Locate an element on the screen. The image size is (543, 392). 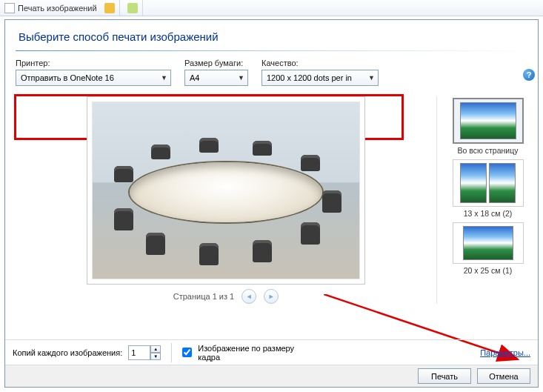
prev-page-button is located at coordinates (249, 296).